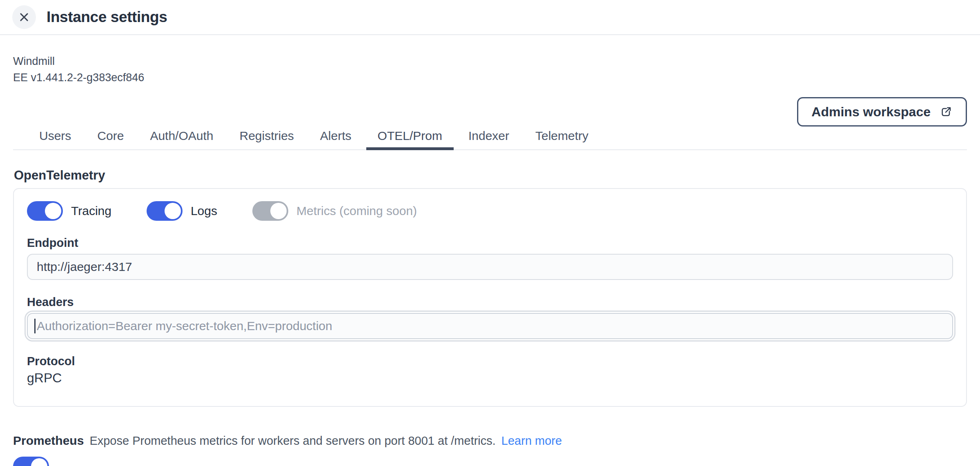 Image resolution: width=980 pixels, height=466 pixels. What do you see at coordinates (490, 18) in the screenshot?
I see `header: Instance settings` at bounding box center [490, 18].